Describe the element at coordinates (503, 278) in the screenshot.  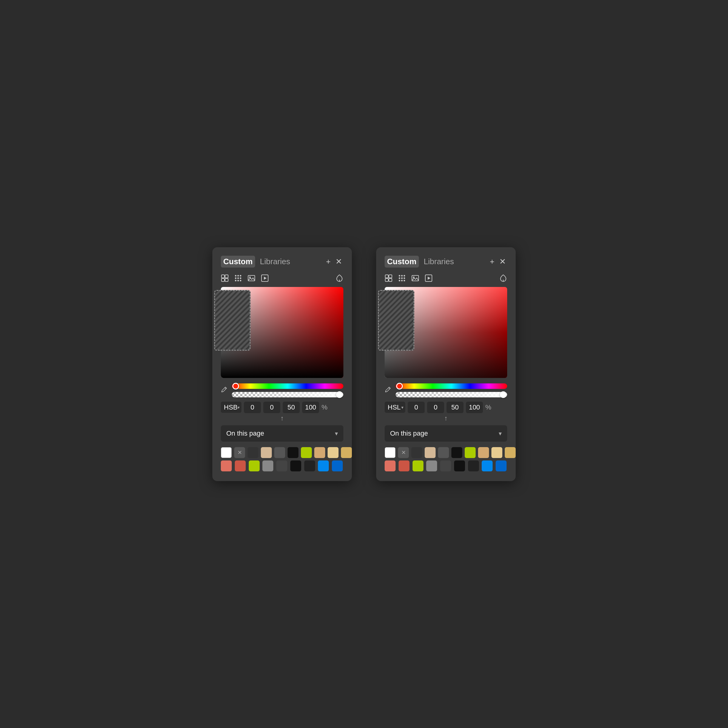
I see `dropper-icon-right` at that location.